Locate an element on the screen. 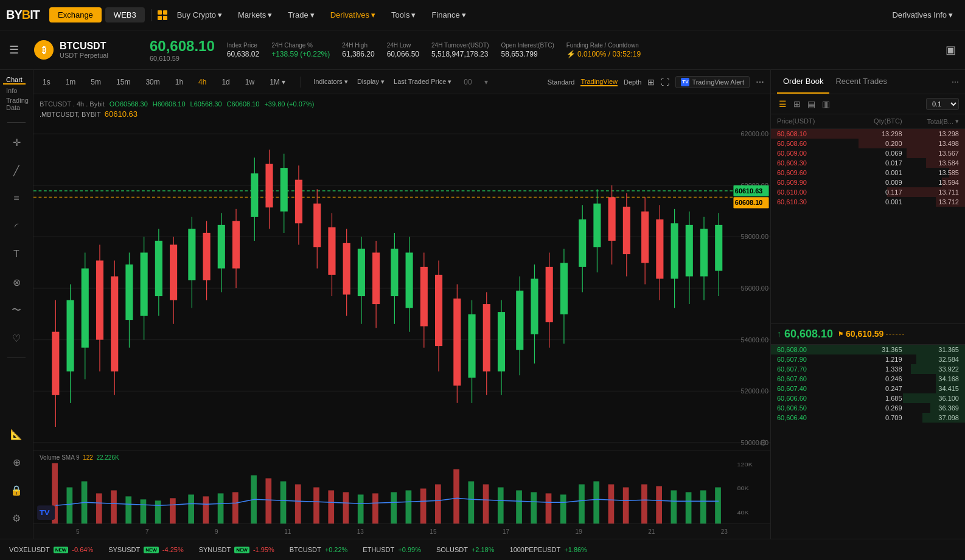 The width and height of the screenshot is (965, 560). tradingview-alert-button: TV TradingView Alert is located at coordinates (712, 82).